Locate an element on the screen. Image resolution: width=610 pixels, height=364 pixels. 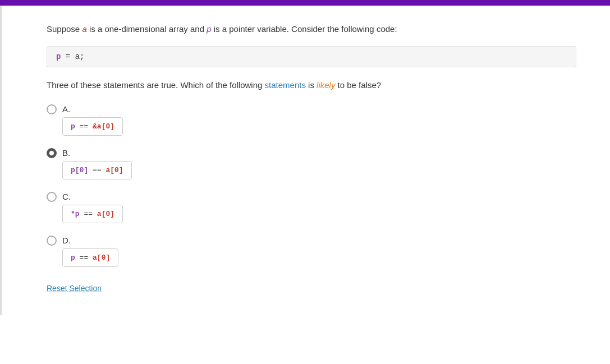
subtext-highlight: statements is located at coordinates (285, 85).